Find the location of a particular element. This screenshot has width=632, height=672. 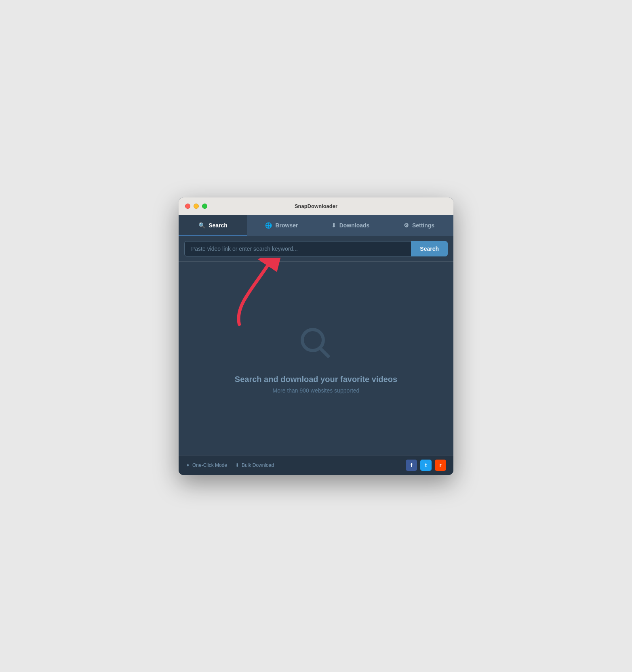

minimize-button is located at coordinates (196, 206).